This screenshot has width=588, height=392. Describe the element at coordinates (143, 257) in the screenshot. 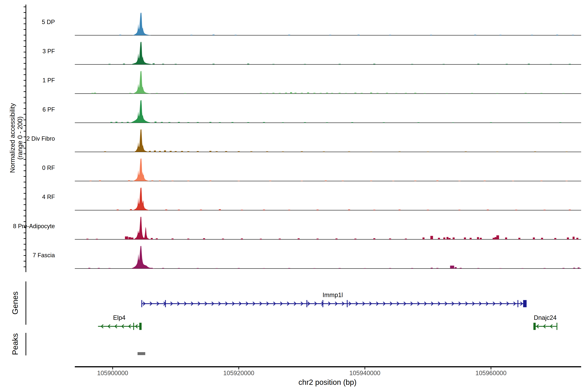

I see `track-signal-7-fascia` at that location.